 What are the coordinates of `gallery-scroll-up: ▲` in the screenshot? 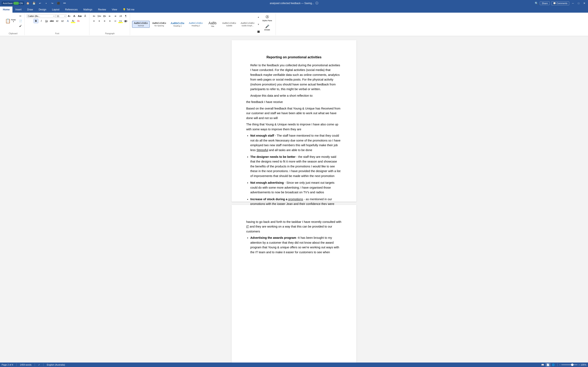 It's located at (259, 17).